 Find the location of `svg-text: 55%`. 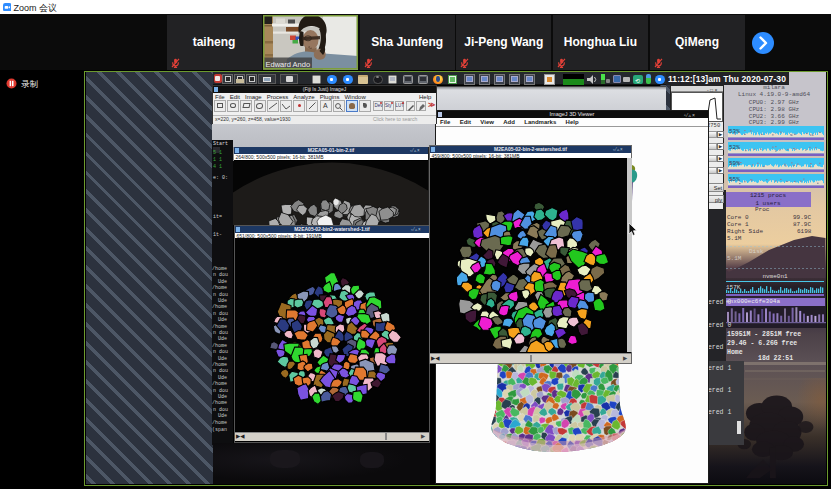

svg-text: 55% is located at coordinates (734, 180).